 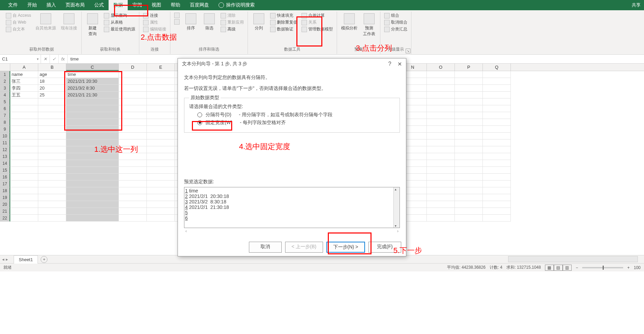 I want to click on ungroup-button: 取消组合, so click(x=396, y=23).